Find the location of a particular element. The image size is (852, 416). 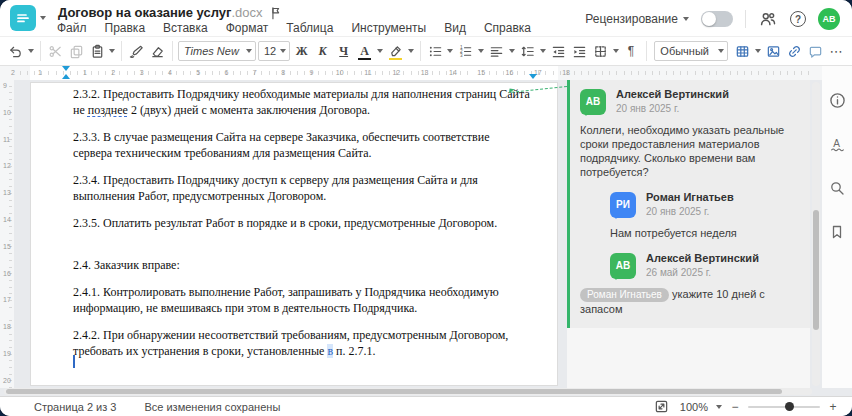

flag-icon is located at coordinates (276, 13).